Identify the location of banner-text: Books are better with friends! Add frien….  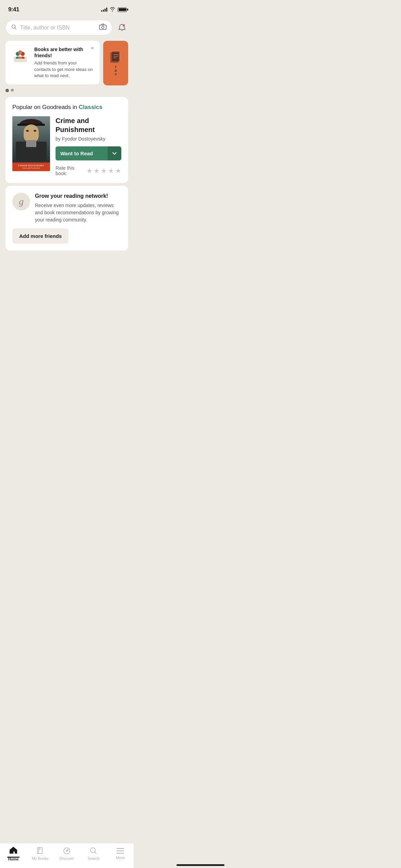
(64, 62).